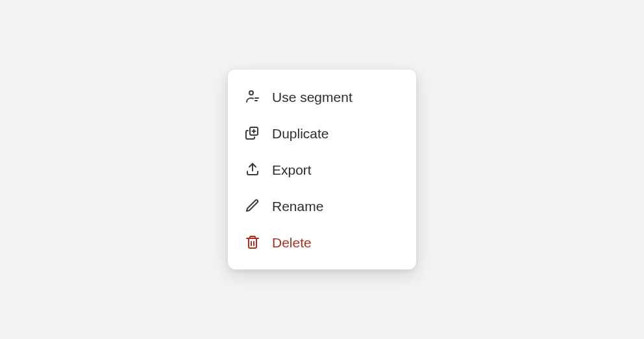 The height and width of the screenshot is (339, 644). What do you see at coordinates (253, 133) in the screenshot?
I see `duplicate-icon` at bounding box center [253, 133].